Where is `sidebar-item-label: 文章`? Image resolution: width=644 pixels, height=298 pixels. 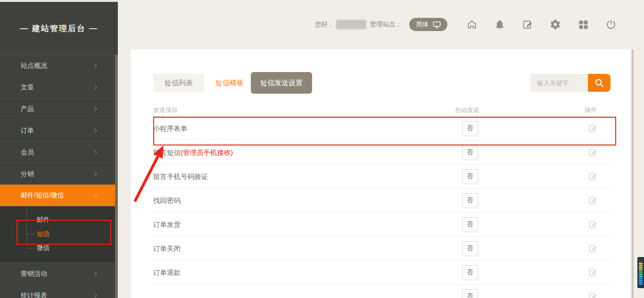 sidebar-item-label: 文章 is located at coordinates (27, 88).